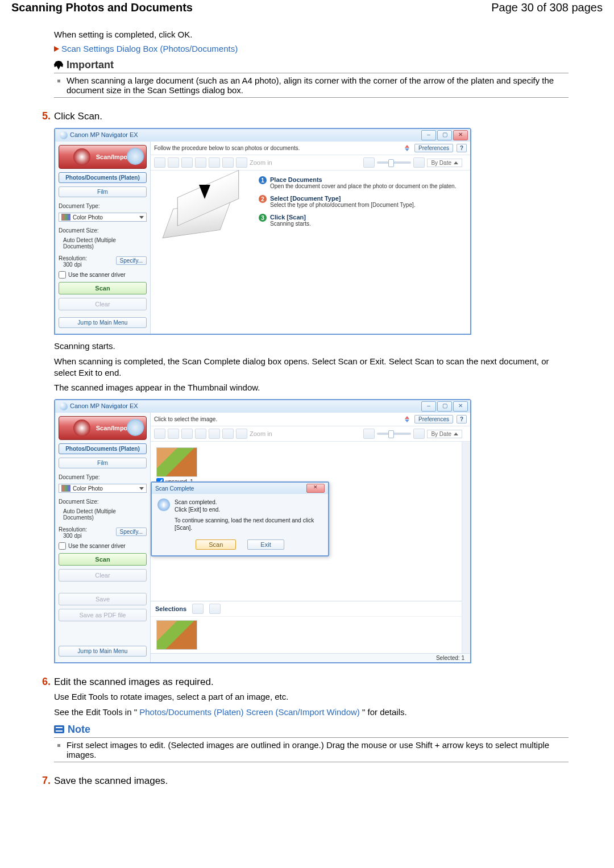 This screenshot has width=614, height=868. Describe the element at coordinates (57, 49) in the screenshot. I see `arrow-right-icon` at that location.